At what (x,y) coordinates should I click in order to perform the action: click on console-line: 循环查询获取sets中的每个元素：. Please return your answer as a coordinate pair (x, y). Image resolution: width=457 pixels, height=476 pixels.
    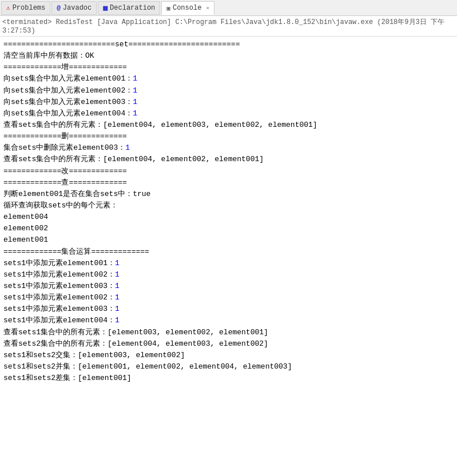
    Looking at the image, I should click on (229, 206).